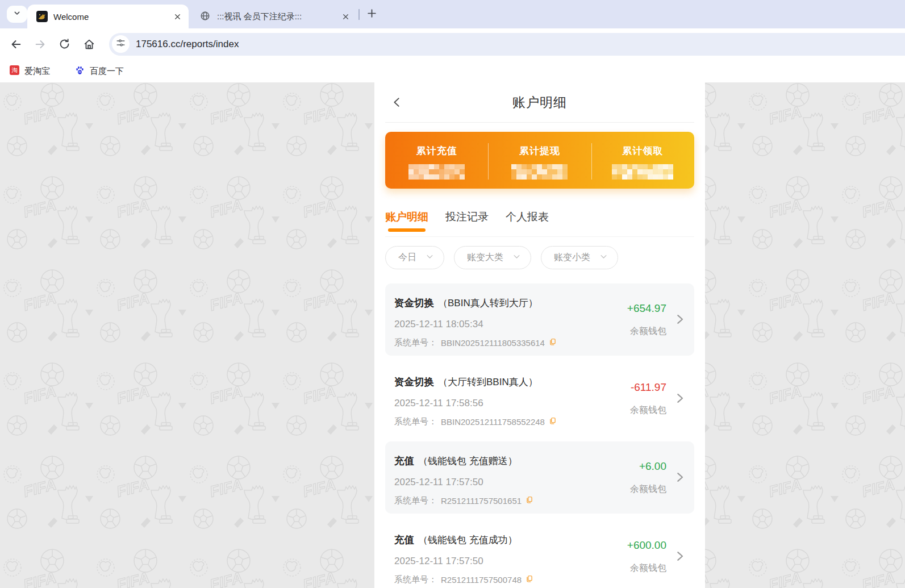  I want to click on tab-personal-report: 个人报表, so click(527, 223).